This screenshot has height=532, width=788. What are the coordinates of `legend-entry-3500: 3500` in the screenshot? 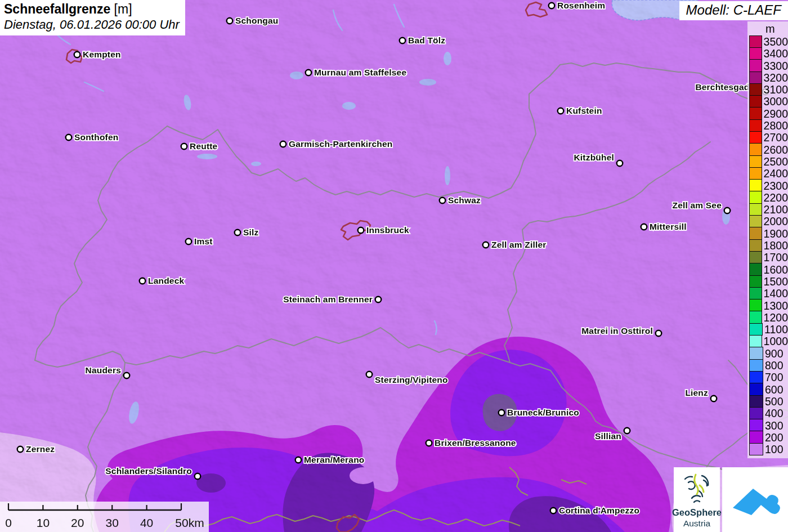 It's located at (768, 42).